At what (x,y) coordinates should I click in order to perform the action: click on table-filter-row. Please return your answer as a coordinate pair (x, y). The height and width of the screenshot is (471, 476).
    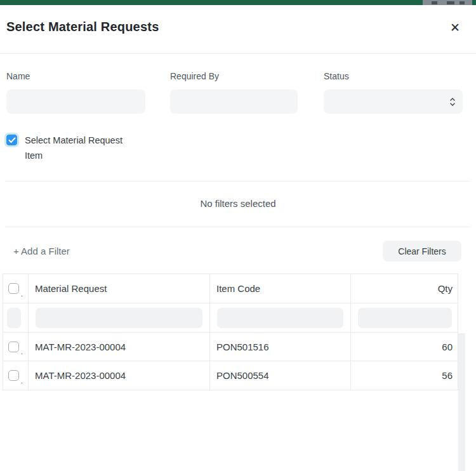
    Looking at the image, I should click on (230, 318).